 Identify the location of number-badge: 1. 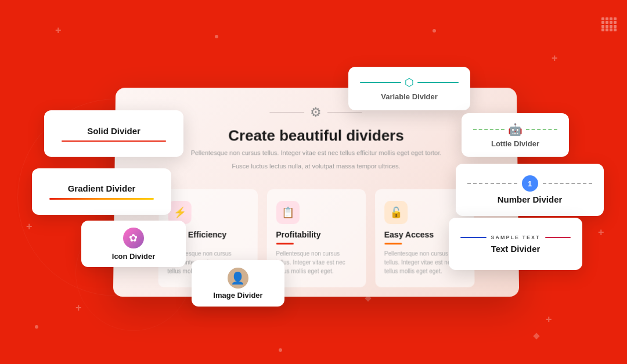
(530, 183).